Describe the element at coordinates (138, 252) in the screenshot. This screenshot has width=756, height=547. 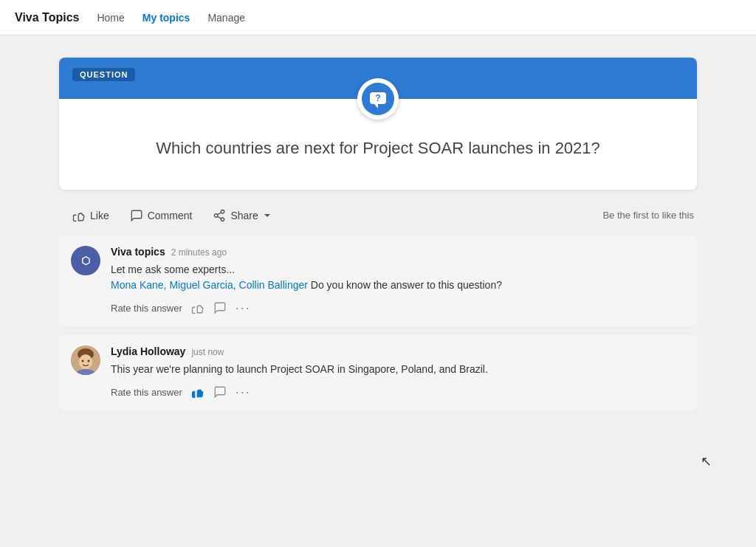
I see `comment-author: Viva topics` at that location.